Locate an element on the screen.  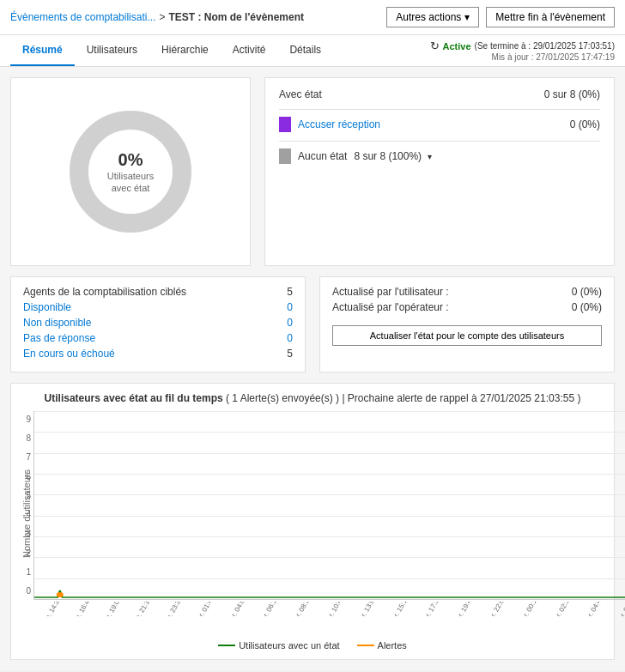
agents-label: Agents de la comptabilisation ciblés is located at coordinates (105, 292).